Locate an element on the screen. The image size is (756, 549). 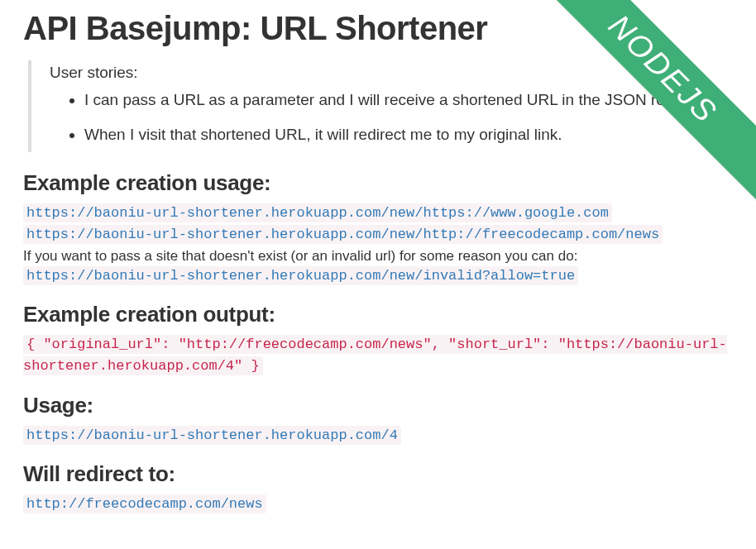
usage-heading: Usage: is located at coordinates (378, 405).